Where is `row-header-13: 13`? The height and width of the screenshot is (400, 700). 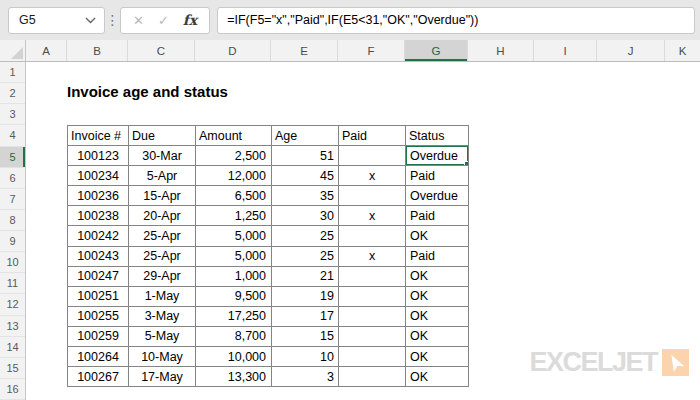
row-header-13: 13 is located at coordinates (12, 326).